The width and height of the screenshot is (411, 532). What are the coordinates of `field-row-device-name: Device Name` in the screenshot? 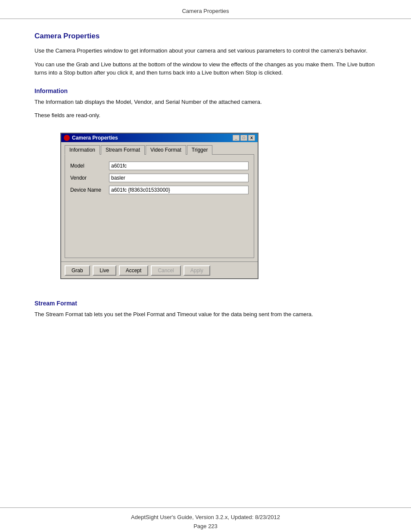 It's located at (159, 190).